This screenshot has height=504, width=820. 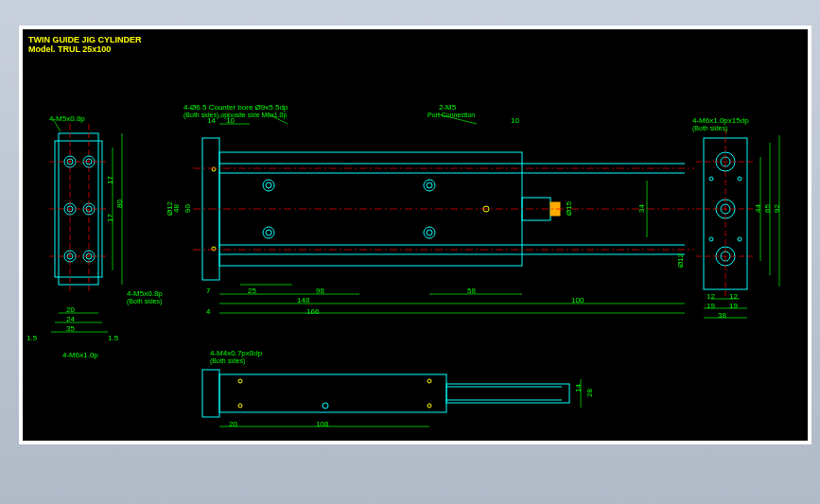 I want to click on v19: 19, so click(x=711, y=306).